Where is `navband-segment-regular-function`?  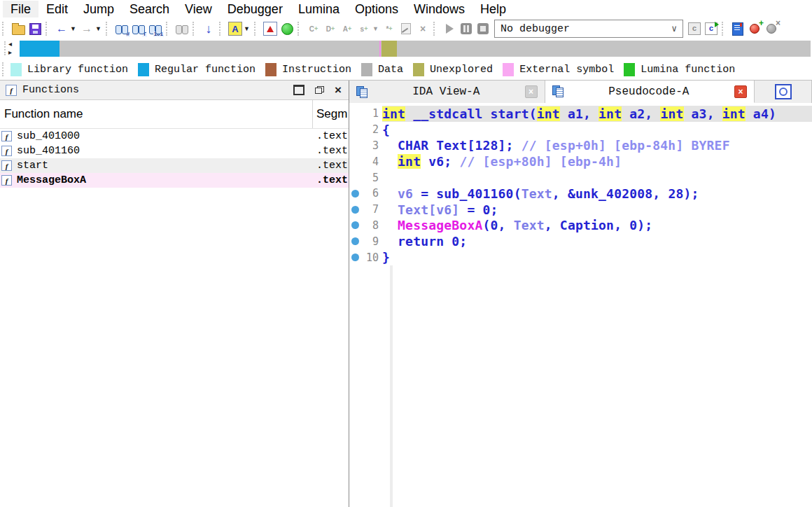 navband-segment-regular-function is located at coordinates (39, 49).